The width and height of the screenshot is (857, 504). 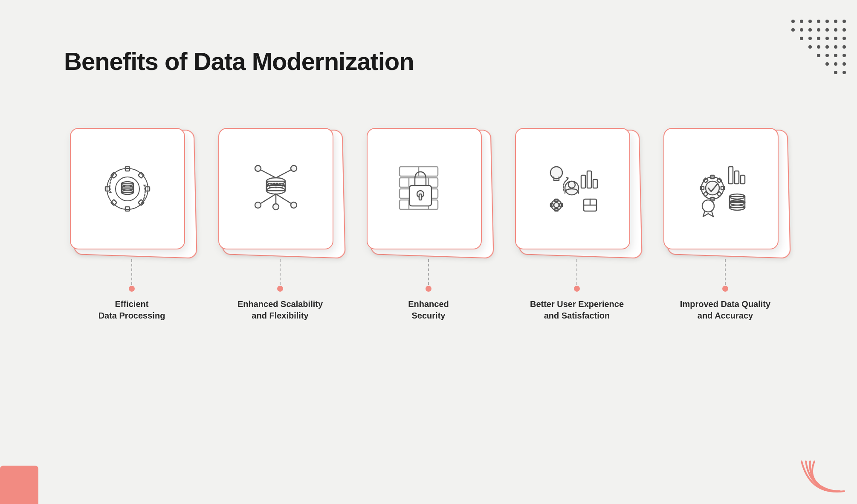 What do you see at coordinates (725, 310) in the screenshot?
I see `card-label-5: Improved Data Qualityand Accuracy` at bounding box center [725, 310].